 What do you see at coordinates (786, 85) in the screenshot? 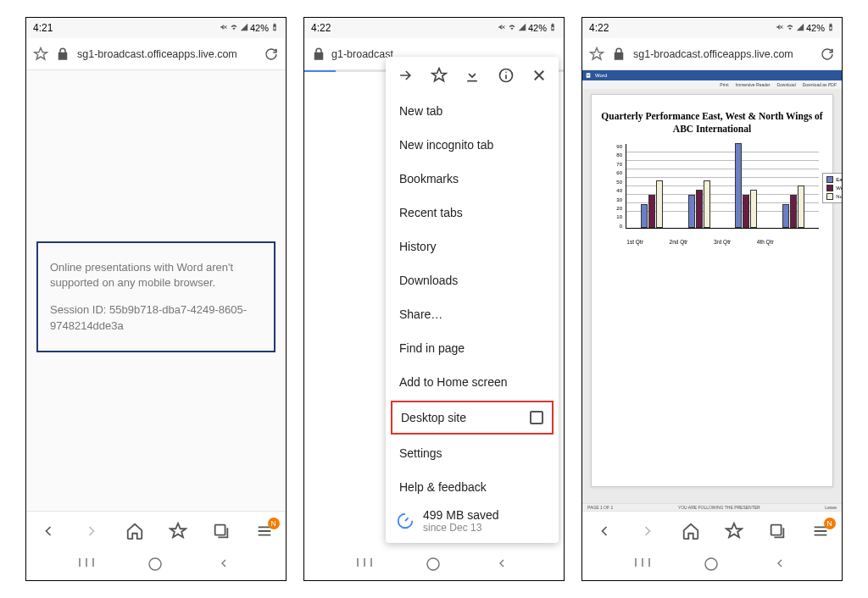
I see `toolbar-download: Download` at bounding box center [786, 85].